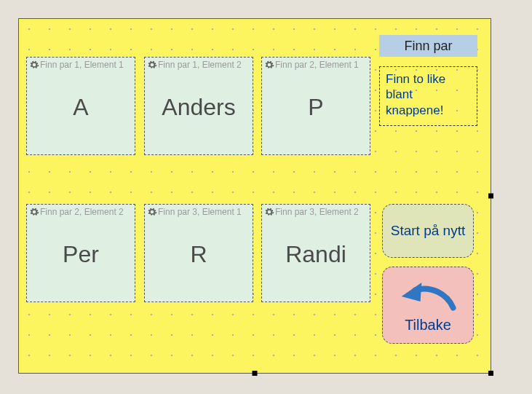 This screenshot has height=394, width=532. Describe the element at coordinates (428, 296) in the screenshot. I see `back-arrow-icon` at that location.